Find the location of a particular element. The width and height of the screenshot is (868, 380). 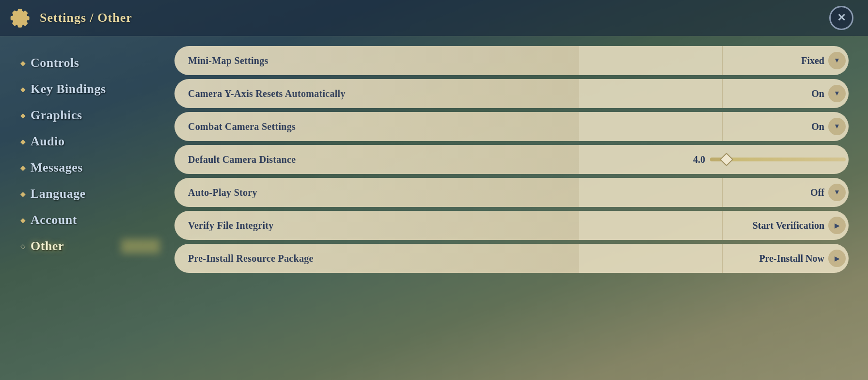

minimap-dropdown-arrow: ▼ is located at coordinates (837, 61).